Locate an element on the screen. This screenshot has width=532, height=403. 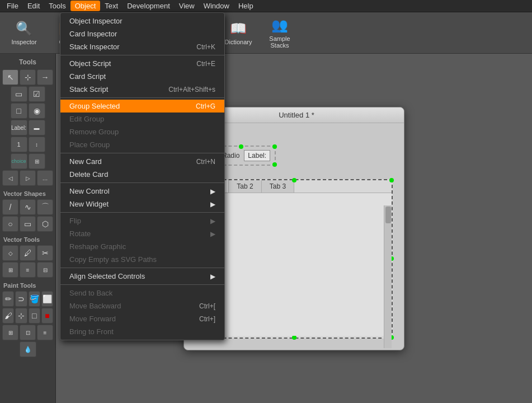
tool-eraser: ⬜ is located at coordinates (47, 299).